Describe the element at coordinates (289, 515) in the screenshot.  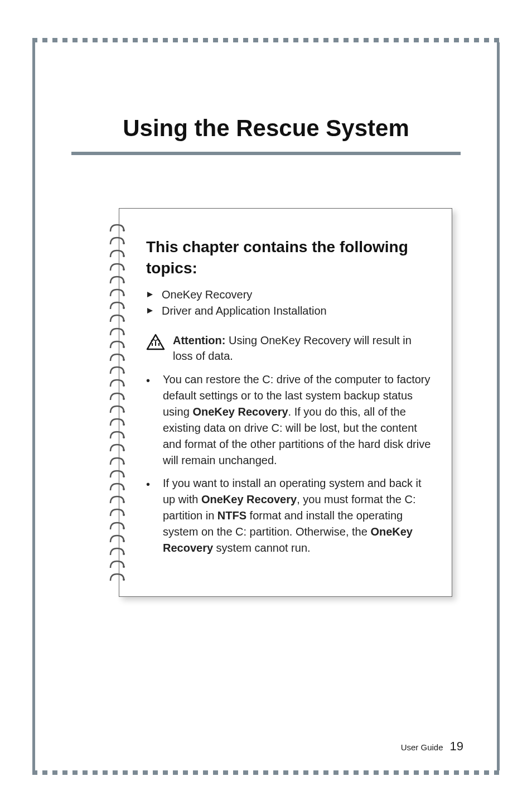
I see `bullet-item: • If you want to install an operating sy…` at that location.